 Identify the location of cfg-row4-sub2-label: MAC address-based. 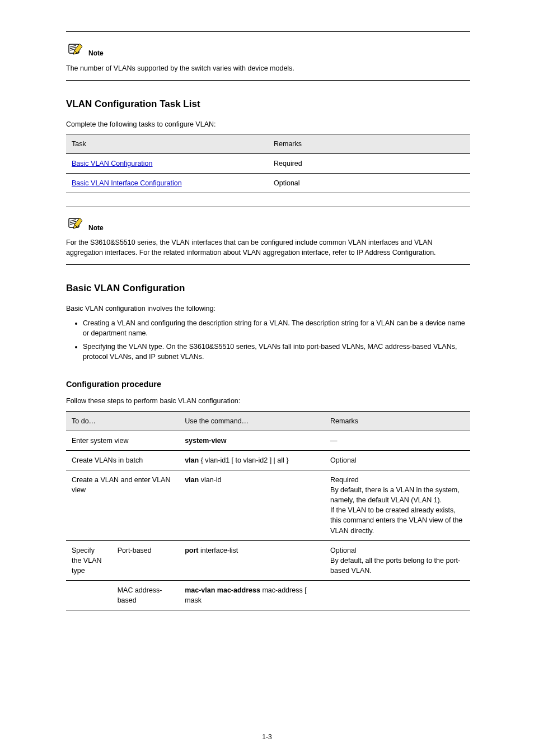
(146, 595).